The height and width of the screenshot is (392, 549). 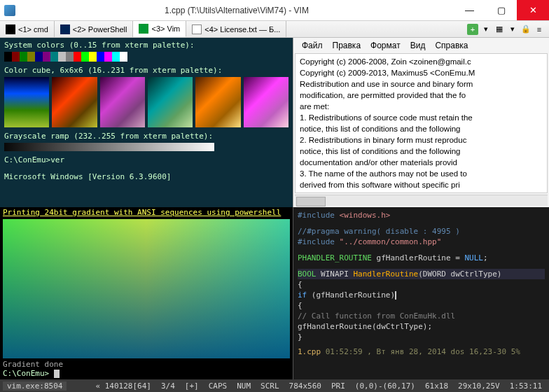 What do you see at coordinates (146, 46) in the screenshot?
I see `text-line: System colors (0..15 from xterm palette)…` at bounding box center [146, 46].